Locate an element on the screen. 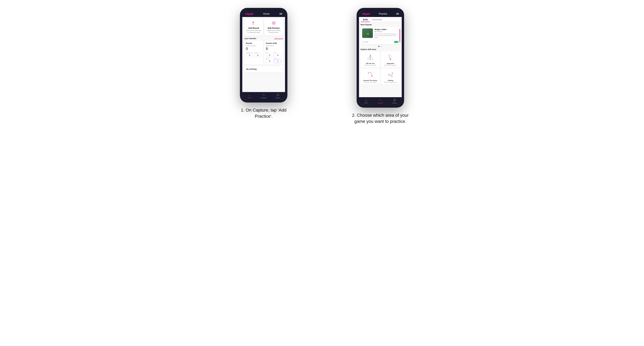 The height and width of the screenshot is (346, 644). skill-putting: Putting Make and lag practice is located at coordinates (390, 77).